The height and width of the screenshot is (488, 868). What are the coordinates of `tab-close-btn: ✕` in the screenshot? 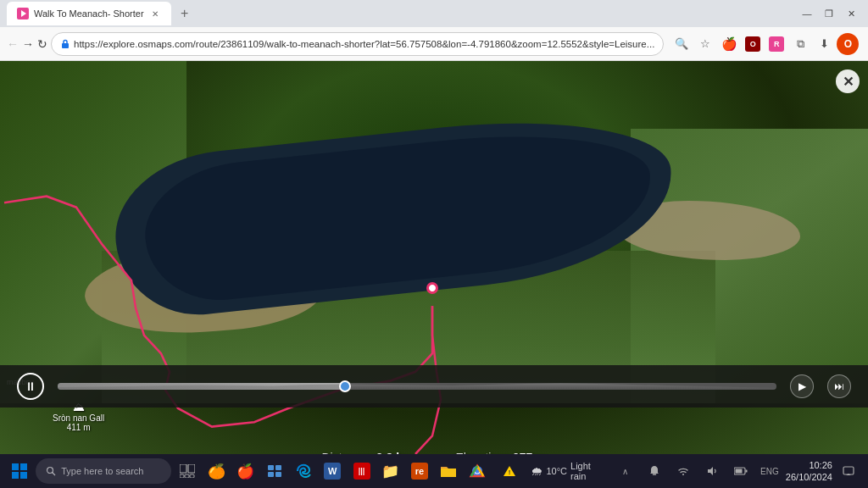 It's located at (155, 14).